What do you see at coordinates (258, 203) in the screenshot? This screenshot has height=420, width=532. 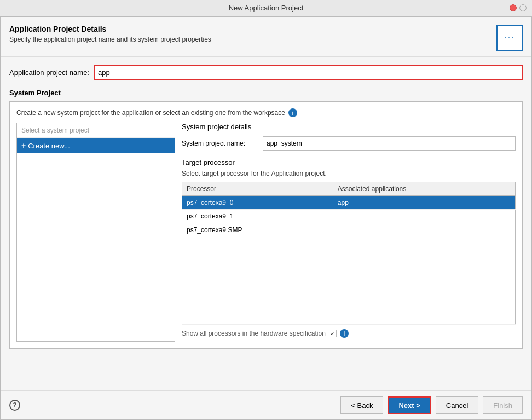 I see `processor-cell: ps7_cortexa9_0` at bounding box center [258, 203].